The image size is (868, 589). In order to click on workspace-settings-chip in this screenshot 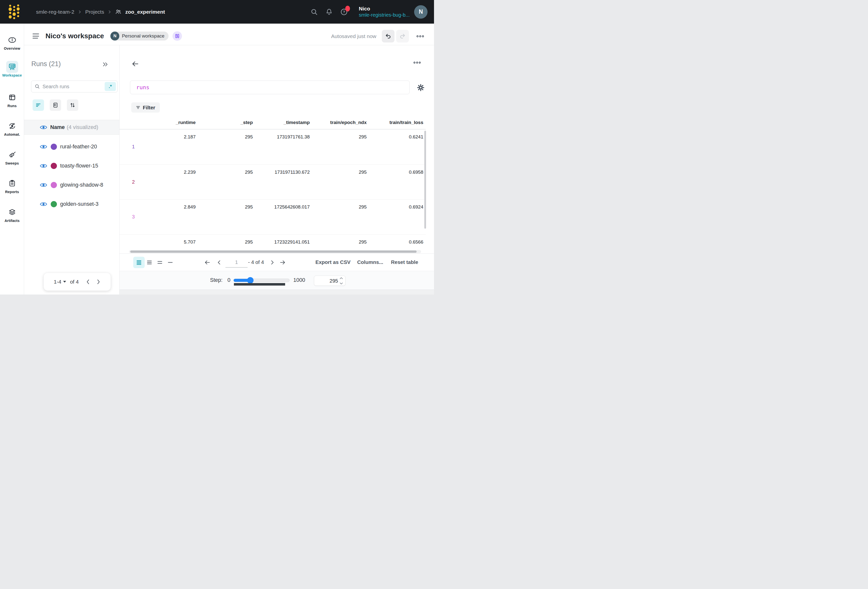, I will do `click(177, 36)`.